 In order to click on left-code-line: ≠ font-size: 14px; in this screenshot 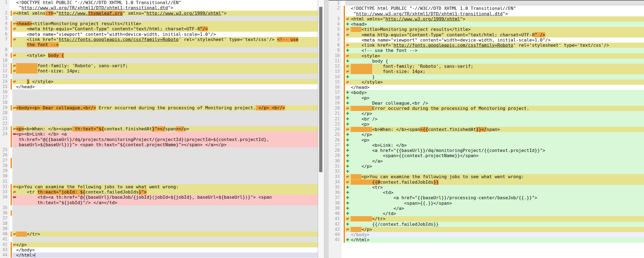, I will do `click(163, 71)`.